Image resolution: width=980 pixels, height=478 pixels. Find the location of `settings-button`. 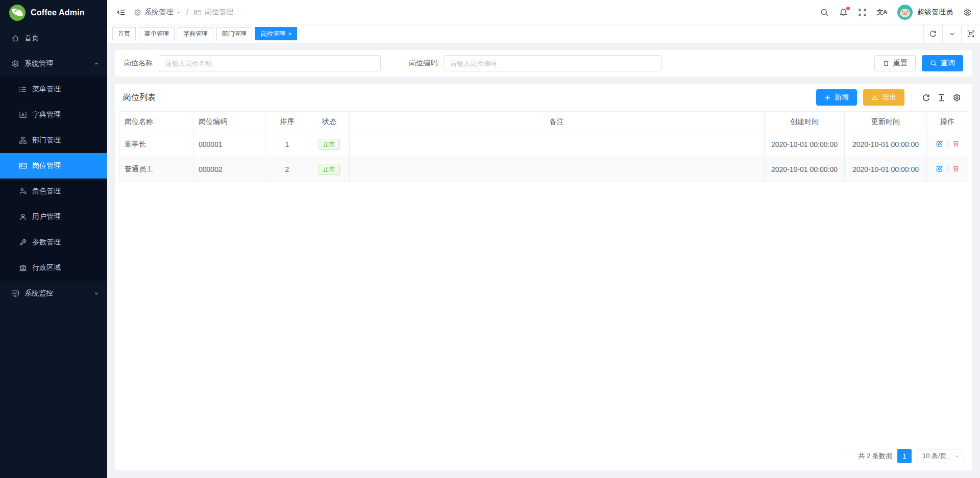

settings-button is located at coordinates (968, 12).